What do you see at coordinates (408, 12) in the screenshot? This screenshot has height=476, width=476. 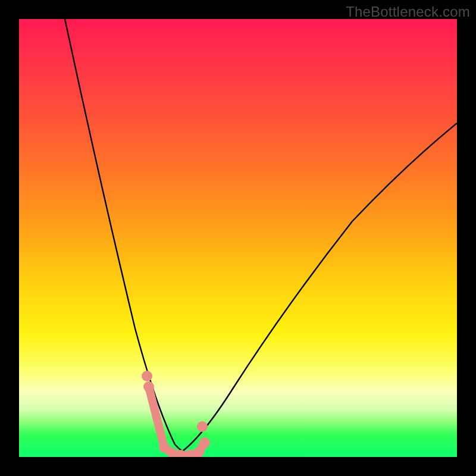 I see `watermark-text: TheBottleneck.com` at bounding box center [408, 12].